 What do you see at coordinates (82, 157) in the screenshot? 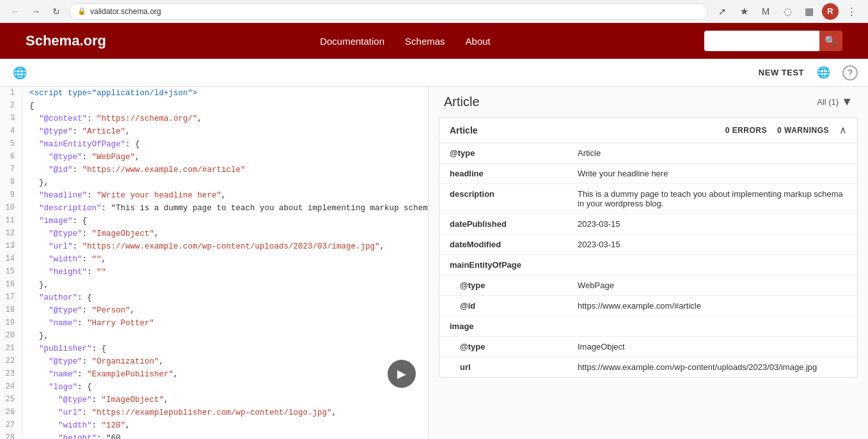
I see `line-content: "@type": "WebPage",` at bounding box center [82, 157].